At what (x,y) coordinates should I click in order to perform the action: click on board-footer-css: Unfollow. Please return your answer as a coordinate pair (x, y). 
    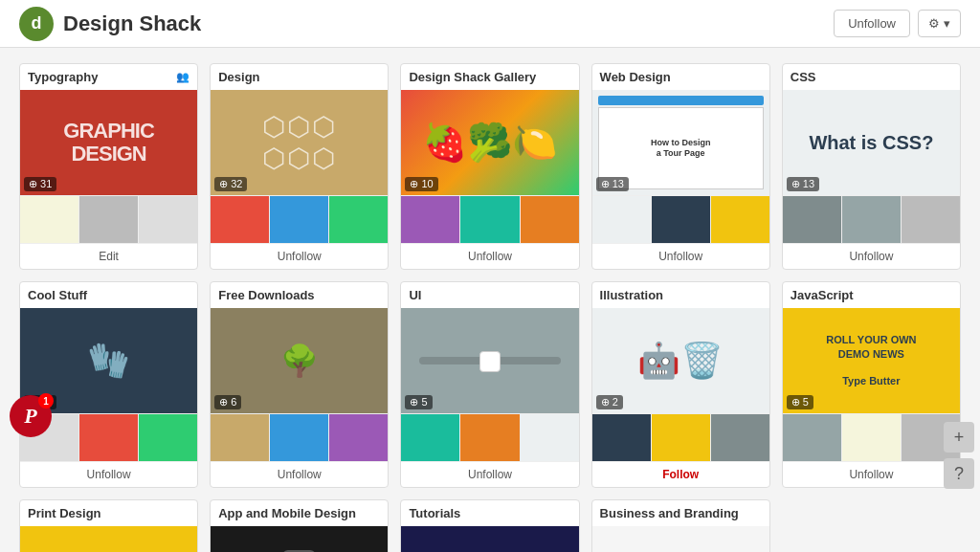
    Looking at the image, I should click on (871, 256).